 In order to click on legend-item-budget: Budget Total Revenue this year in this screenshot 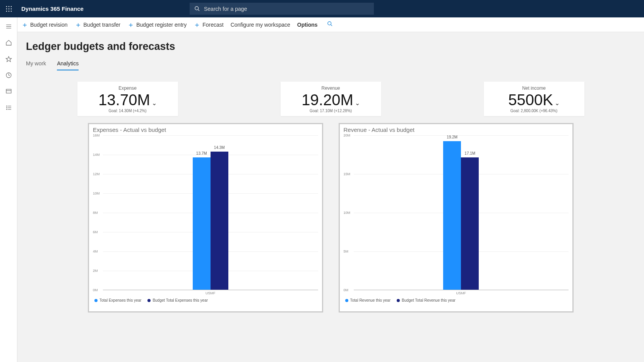, I will do `click(426, 300)`.